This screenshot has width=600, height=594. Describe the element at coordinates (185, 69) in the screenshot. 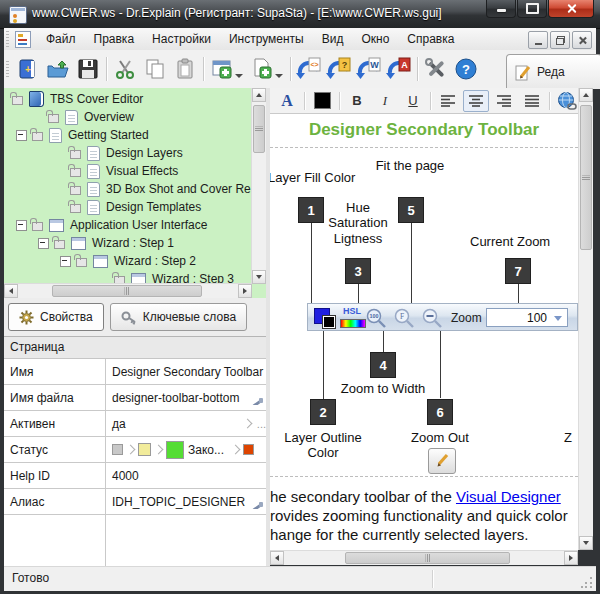

I see `paste-button` at that location.